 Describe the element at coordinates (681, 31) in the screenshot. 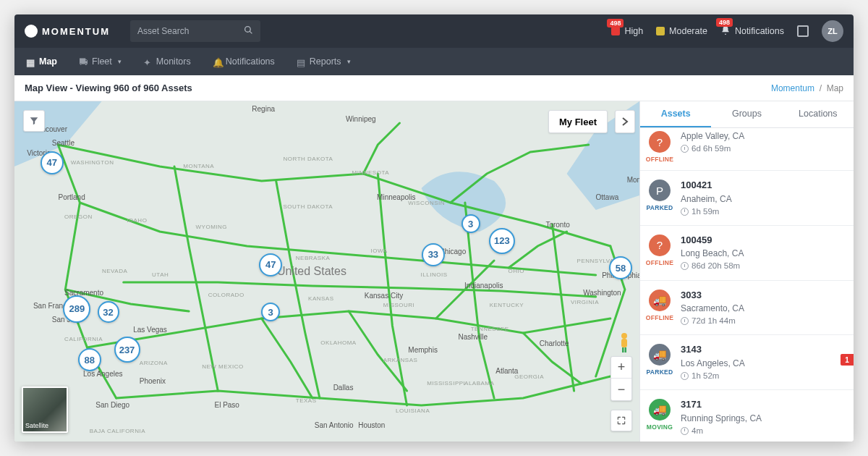

I see `moderate-alerts-badge: Moderate` at that location.